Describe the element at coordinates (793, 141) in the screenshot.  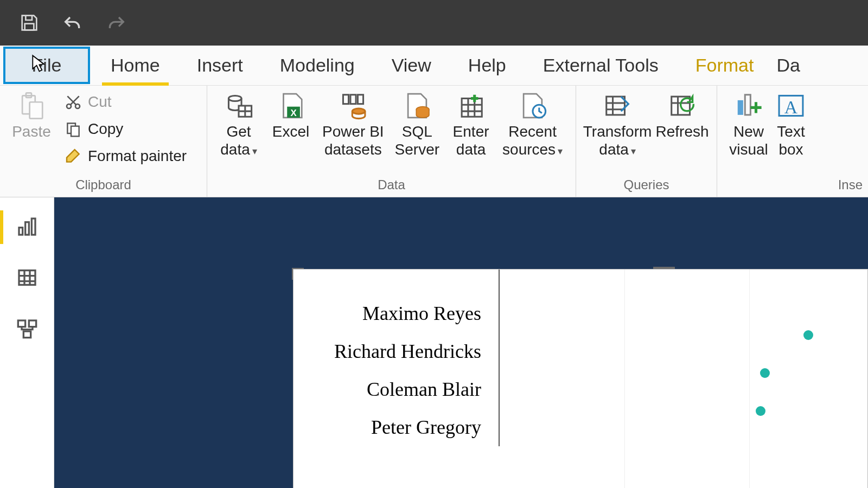
I see `group-insert: New visual A Text box Inse` at that location.